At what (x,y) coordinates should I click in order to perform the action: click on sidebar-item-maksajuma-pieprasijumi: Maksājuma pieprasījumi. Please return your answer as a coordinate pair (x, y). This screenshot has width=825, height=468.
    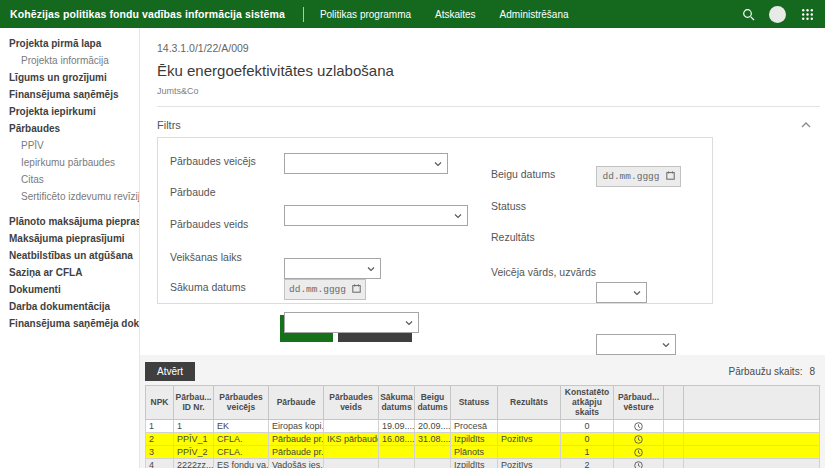
    Looking at the image, I should click on (70, 238).